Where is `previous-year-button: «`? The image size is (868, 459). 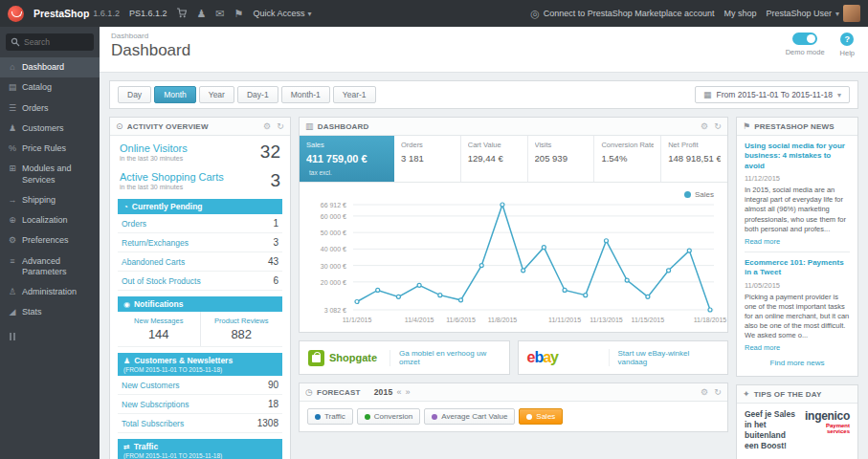 previous-year-button: « is located at coordinates (398, 392).